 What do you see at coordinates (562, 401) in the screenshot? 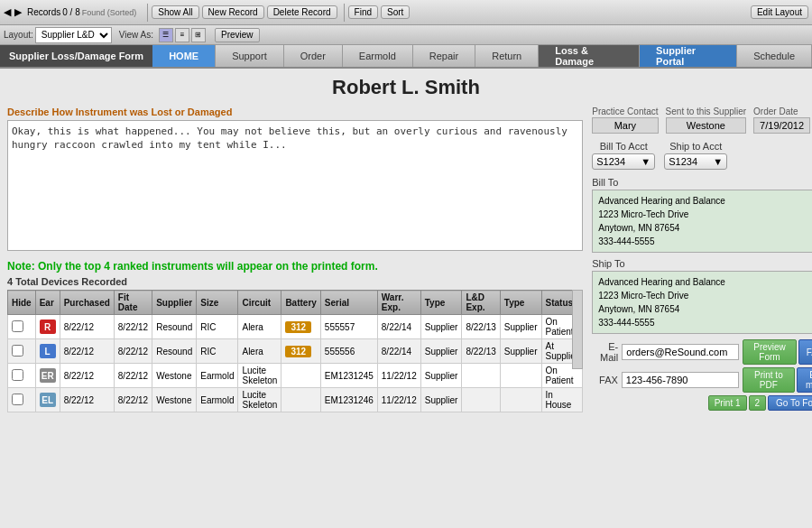
I see `table-cell: In House` at bounding box center [562, 401].